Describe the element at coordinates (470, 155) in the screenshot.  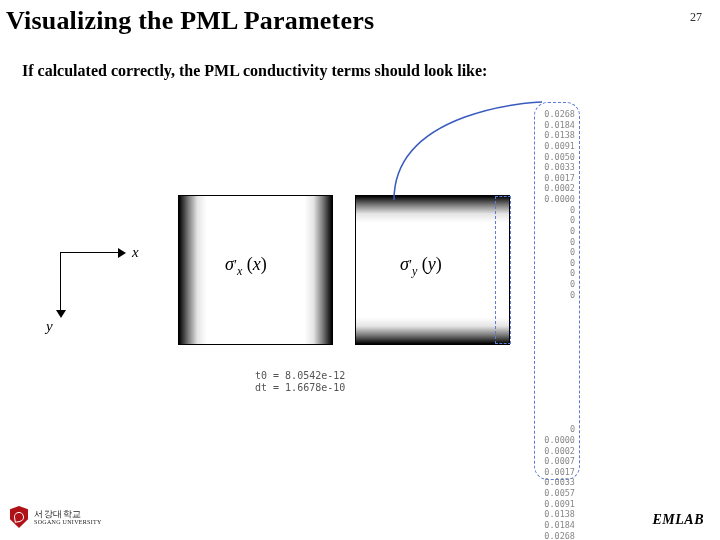
I see `callout-line` at that location.